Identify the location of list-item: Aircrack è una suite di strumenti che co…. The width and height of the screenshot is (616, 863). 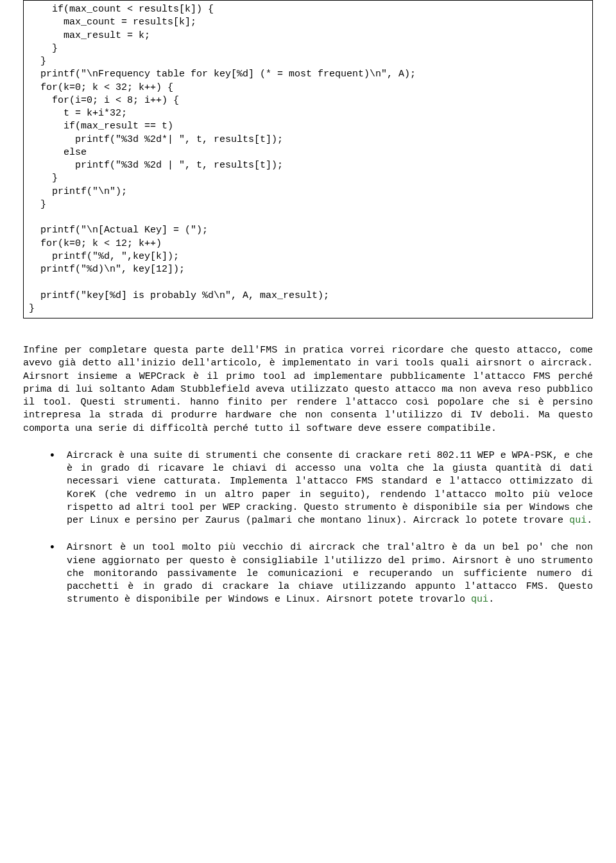
(321, 489).